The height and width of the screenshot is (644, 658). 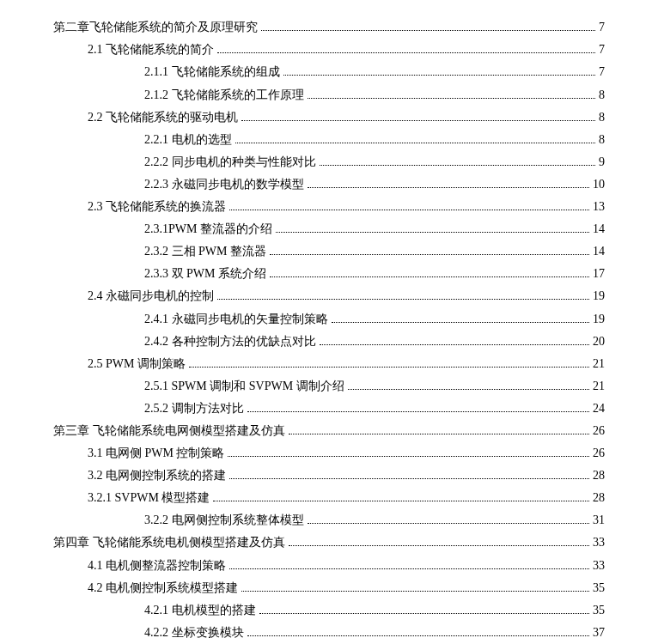 I want to click on toc-entry: 2.5.1 SPWM 调制和 SVPWM 调制介绍 21, so click(x=329, y=386).